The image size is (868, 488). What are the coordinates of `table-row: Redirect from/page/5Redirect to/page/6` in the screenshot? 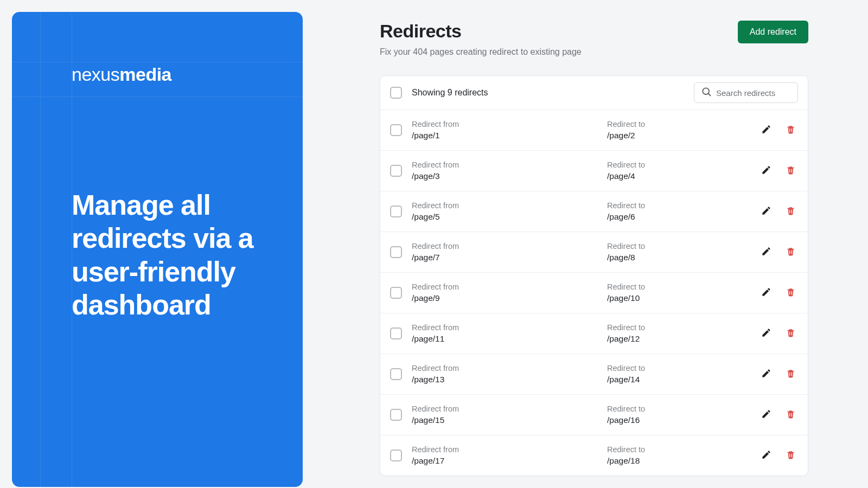 It's located at (594, 211).